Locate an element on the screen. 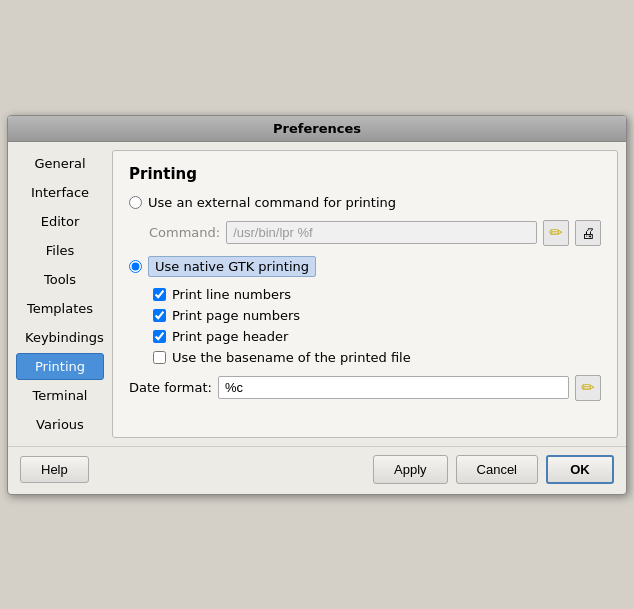  apply-button: Apply is located at coordinates (410, 470).